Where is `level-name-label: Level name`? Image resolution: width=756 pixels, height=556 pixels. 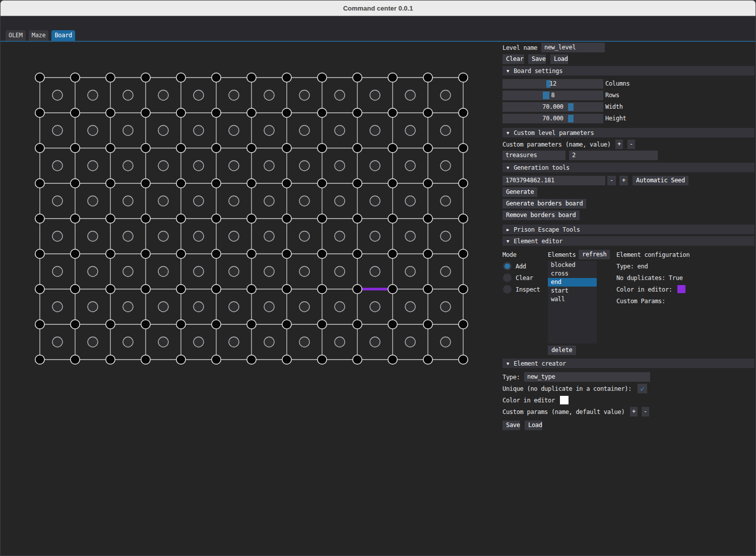
level-name-label: Level name is located at coordinates (520, 48).